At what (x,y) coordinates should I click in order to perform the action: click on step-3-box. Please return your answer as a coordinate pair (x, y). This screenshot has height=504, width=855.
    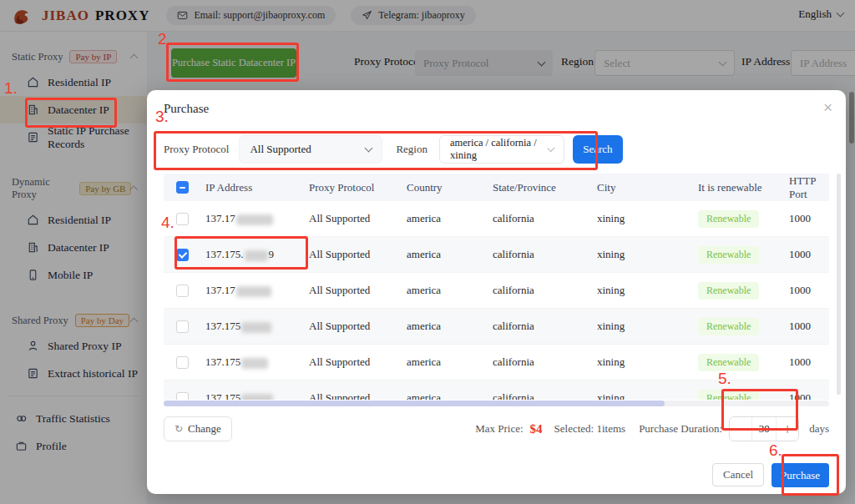
    Looking at the image, I should click on (376, 150).